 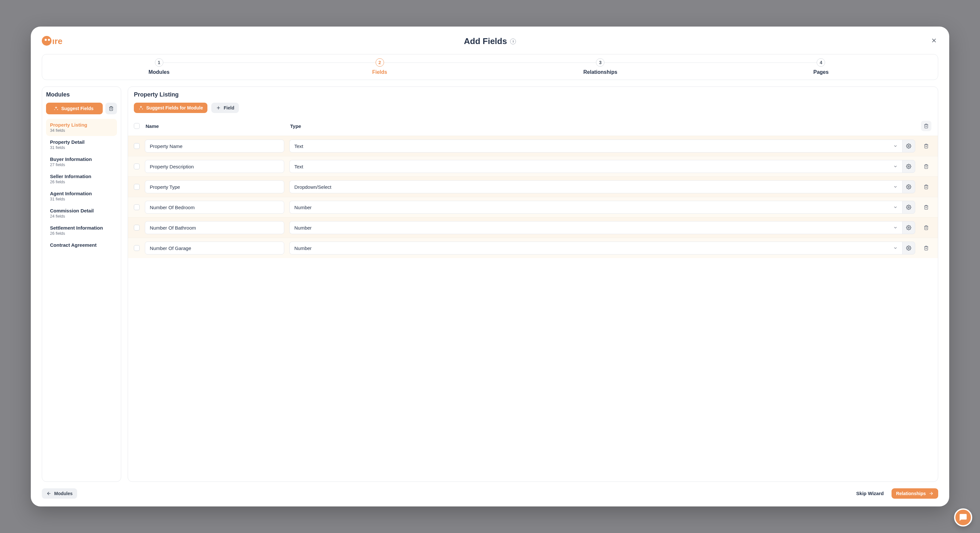 What do you see at coordinates (137, 126) in the screenshot?
I see `select-all-checkbox` at bounding box center [137, 126].